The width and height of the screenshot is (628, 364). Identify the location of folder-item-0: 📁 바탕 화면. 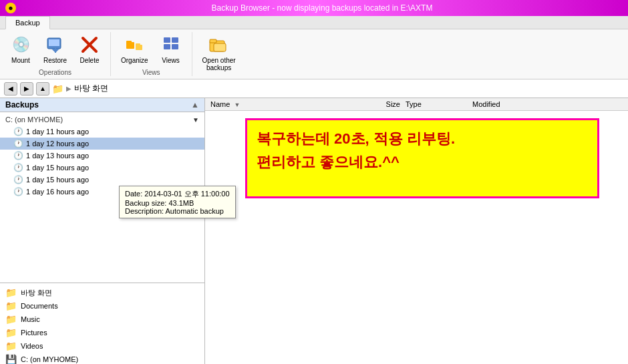
(102, 293).